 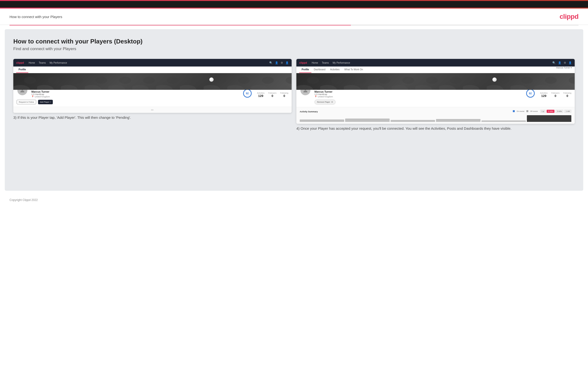 What do you see at coordinates (135, 92) in the screenshot?
I see `left-player-name: Marcus Turner` at bounding box center [135, 92].